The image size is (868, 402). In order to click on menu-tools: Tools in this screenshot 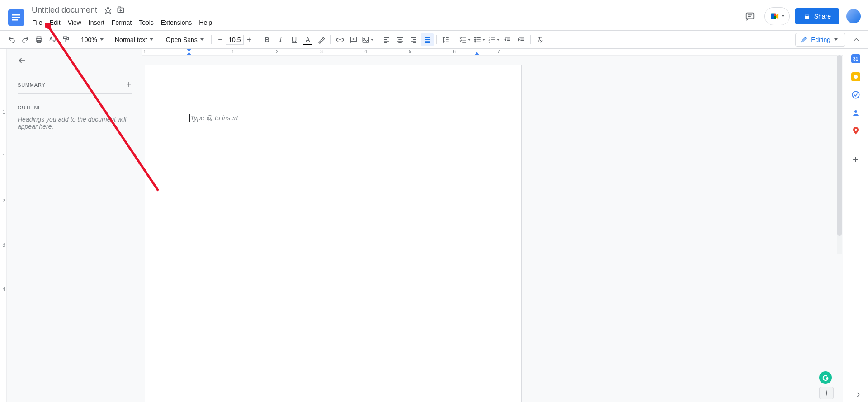, I will do `click(146, 23)`.